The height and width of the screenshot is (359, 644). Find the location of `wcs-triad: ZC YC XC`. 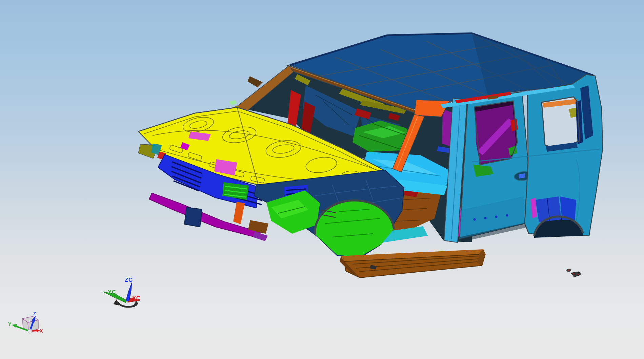

wcs-triad: ZC YC XC is located at coordinates (122, 292).